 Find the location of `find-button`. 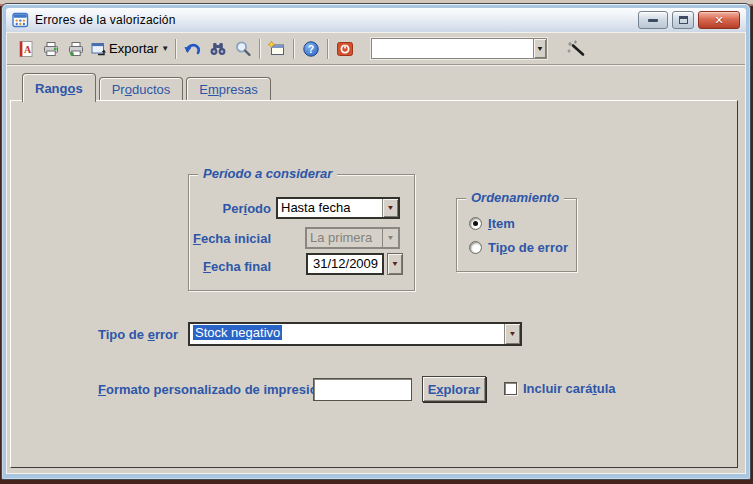

find-button is located at coordinates (218, 49).